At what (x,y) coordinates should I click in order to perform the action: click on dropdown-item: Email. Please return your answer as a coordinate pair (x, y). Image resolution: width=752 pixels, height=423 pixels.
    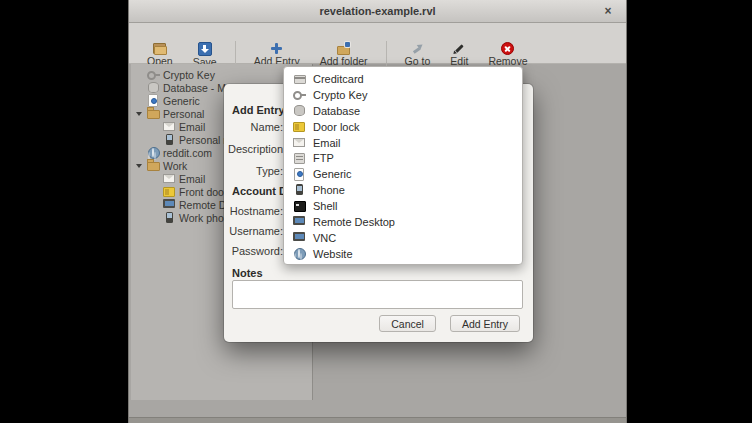
    Looking at the image, I should click on (403, 143).